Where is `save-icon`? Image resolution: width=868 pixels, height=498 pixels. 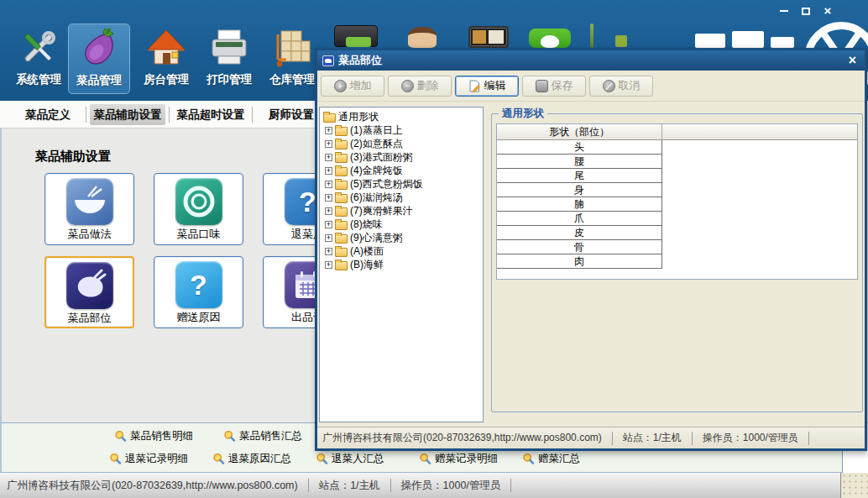 save-icon is located at coordinates (542, 86).